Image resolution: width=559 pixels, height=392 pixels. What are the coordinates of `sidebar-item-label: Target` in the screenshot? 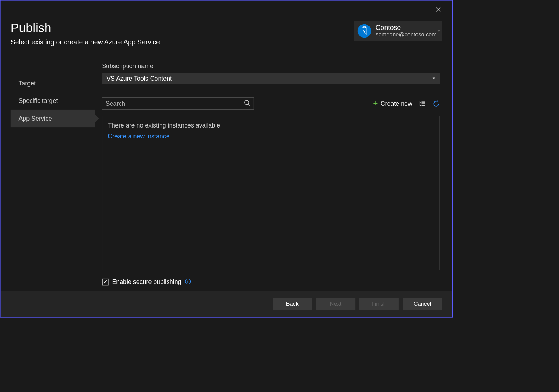 It's located at (27, 83).